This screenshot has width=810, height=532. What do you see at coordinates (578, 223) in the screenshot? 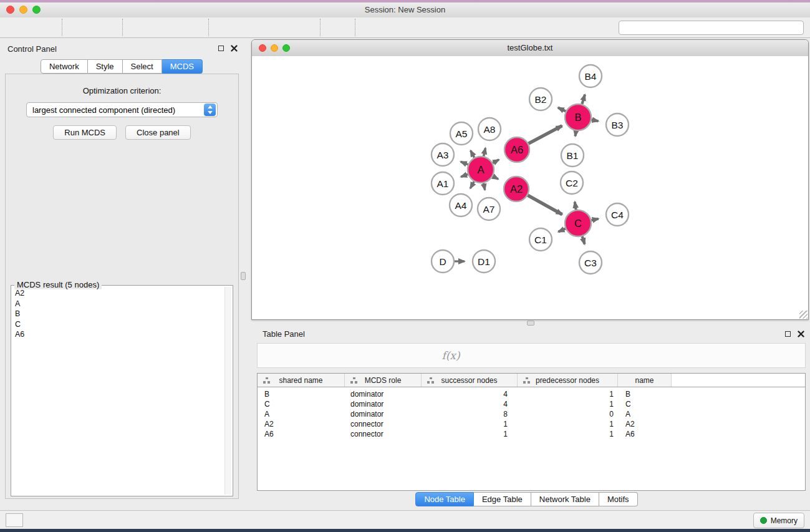
I see `node-C: C` at bounding box center [578, 223].